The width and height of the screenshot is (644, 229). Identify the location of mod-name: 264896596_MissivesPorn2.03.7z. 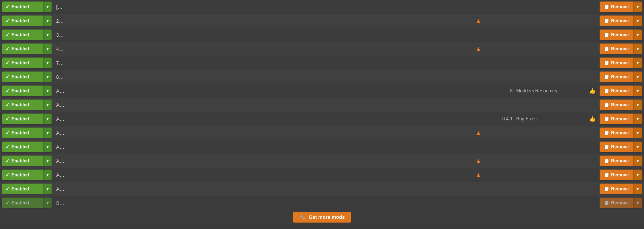
(62, 21).